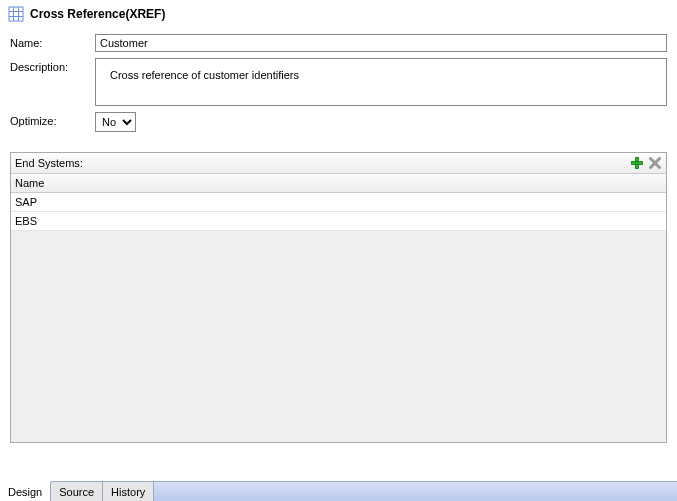 The image size is (677, 501). I want to click on name-label: Name:, so click(52, 42).